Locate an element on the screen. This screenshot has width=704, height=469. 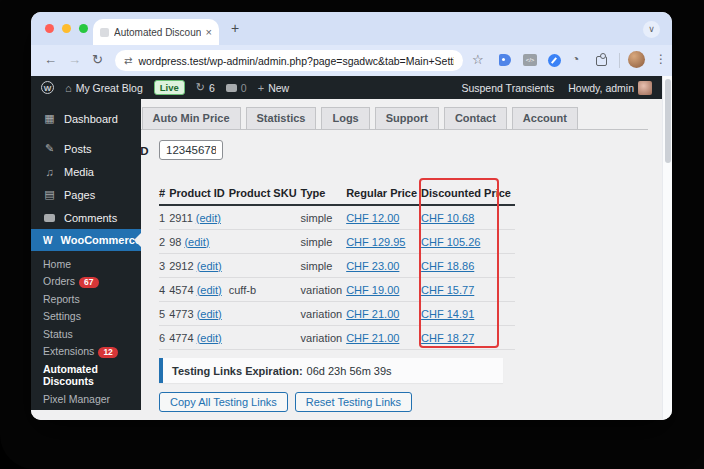
tab-account: Account is located at coordinates (545, 118).